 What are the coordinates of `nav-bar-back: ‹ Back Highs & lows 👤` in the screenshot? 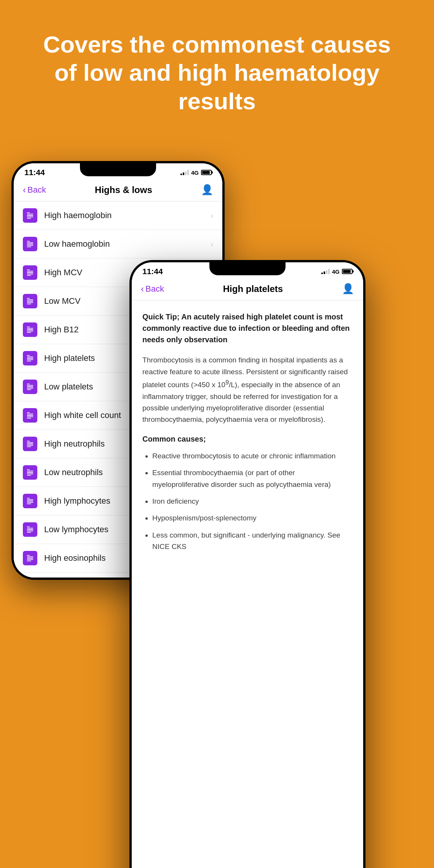 It's located at (118, 190).